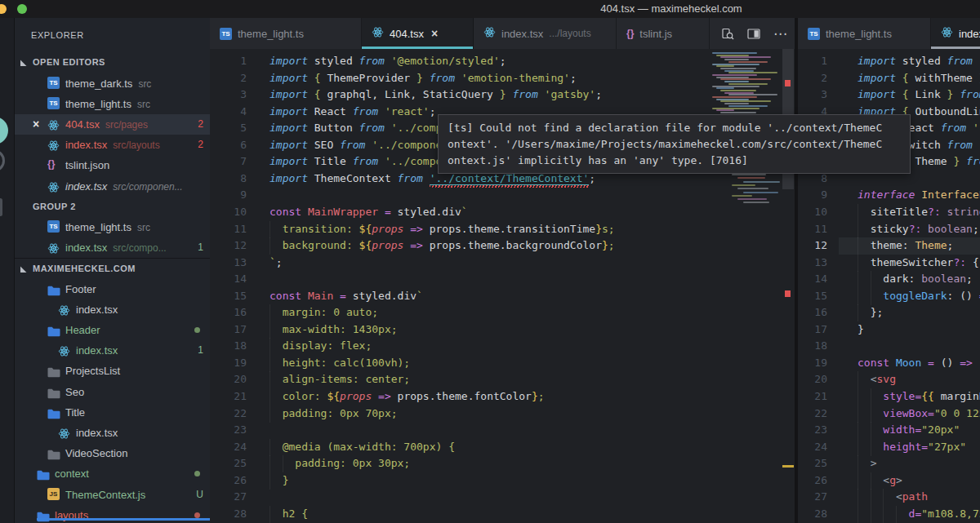  Describe the element at coordinates (502, 246) in the screenshot. I see `code-line: 12 background: ${props => props.theme.ba…` at that location.